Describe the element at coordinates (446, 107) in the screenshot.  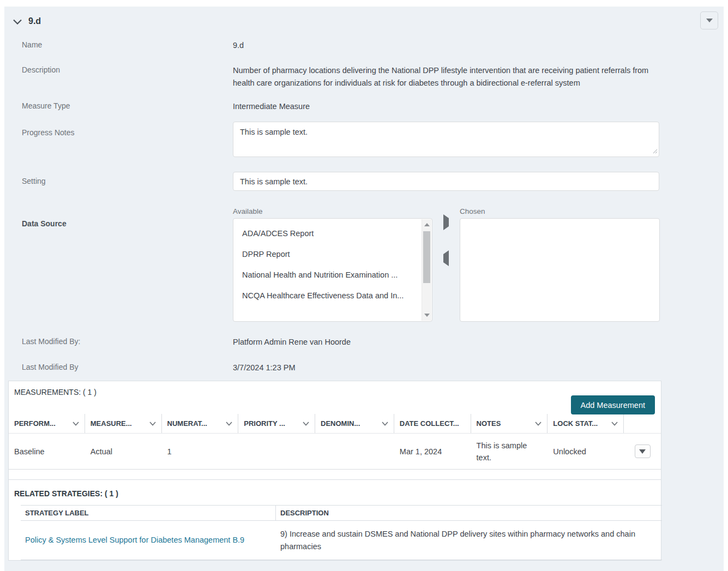
I see `measure-type-value: Intermediate Measure` at that location.